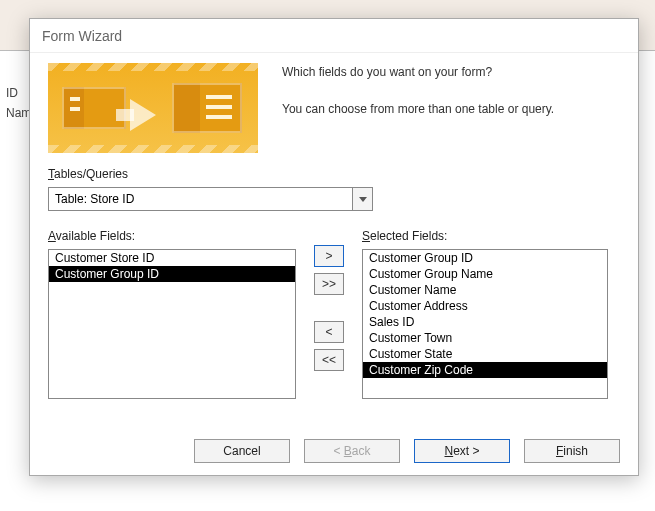 This screenshot has width=655, height=511. What do you see at coordinates (329, 360) in the screenshot?
I see `remove-all-fields-button: <<` at bounding box center [329, 360].